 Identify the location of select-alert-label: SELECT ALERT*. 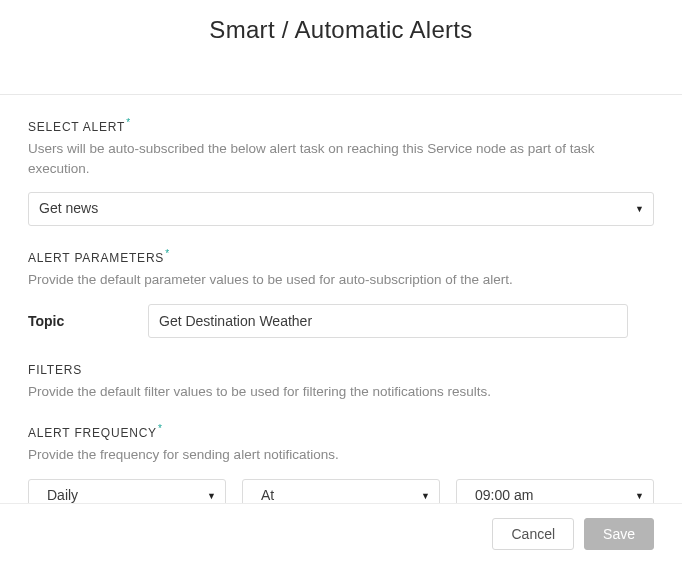
(79, 127).